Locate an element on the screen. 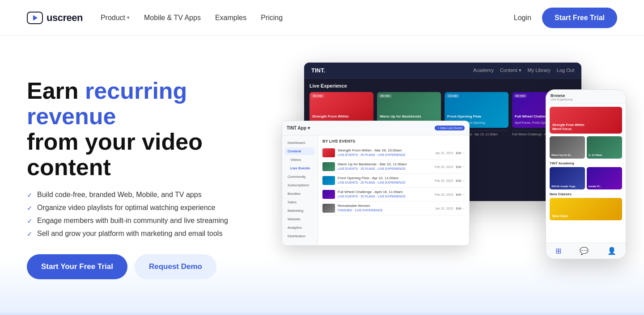  topbar-nav: Academy Content ▾ My Library Log Out is located at coordinates (524, 71).